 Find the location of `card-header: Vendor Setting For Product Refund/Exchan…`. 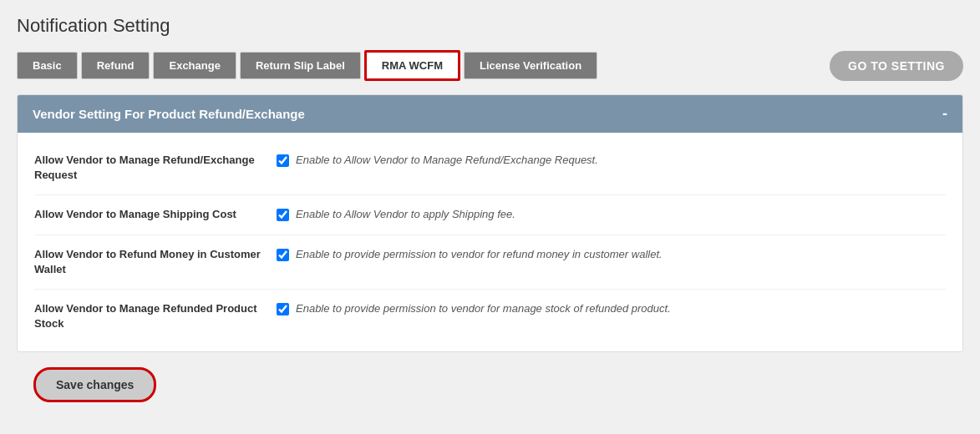

card-header: Vendor Setting For Product Refund/Exchan… is located at coordinates (490, 114).